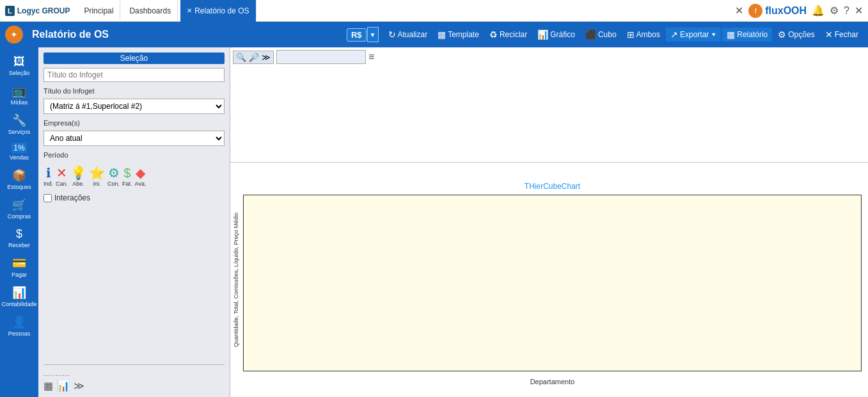 Image resolution: width=868 pixels, height=397 pixels. Describe the element at coordinates (134, 91) in the screenshot. I see `titulo-label: Título do Infoget` at that location.